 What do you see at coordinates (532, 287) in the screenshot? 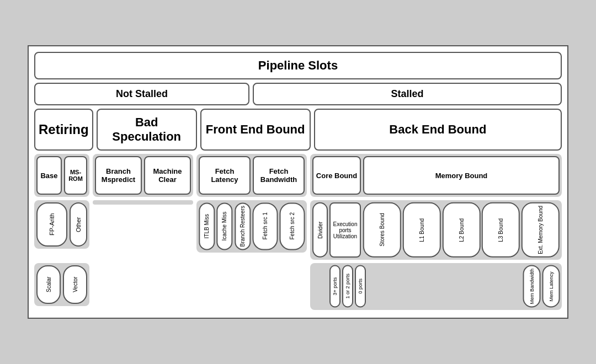
I see `mem-bandwidth-label: Mem Bandwidth` at bounding box center [532, 287].